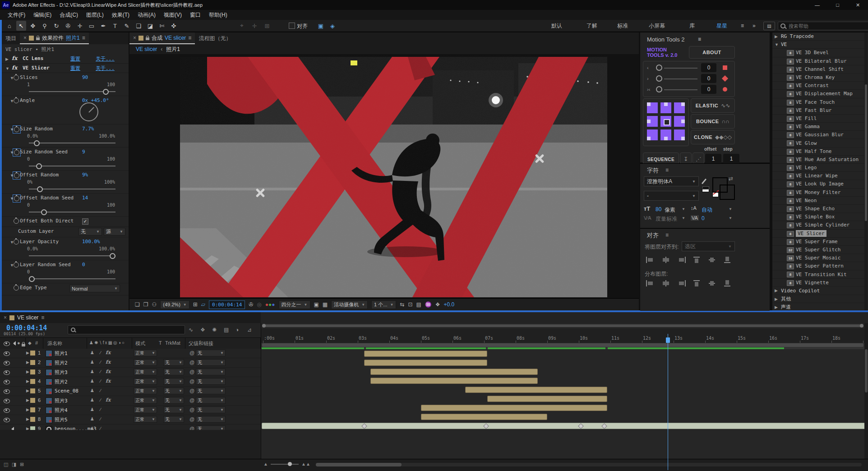  Describe the element at coordinates (5, 318) in the screenshot. I see `close-tab-icon: ×` at that location.